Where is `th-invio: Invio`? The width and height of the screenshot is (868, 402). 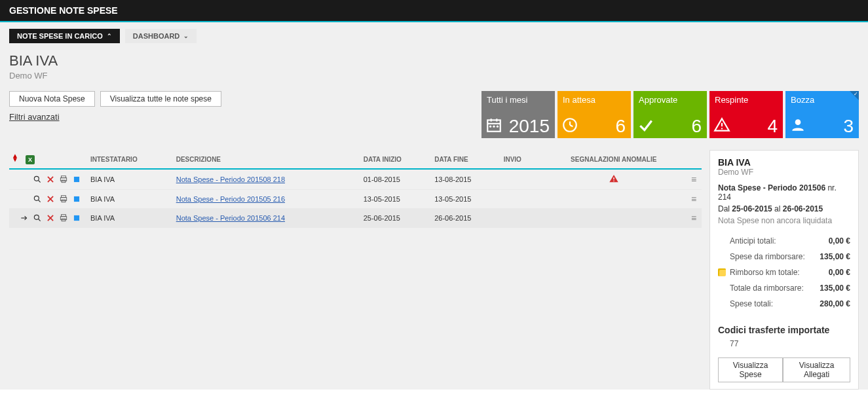 th-invio: Invio is located at coordinates (520, 160).